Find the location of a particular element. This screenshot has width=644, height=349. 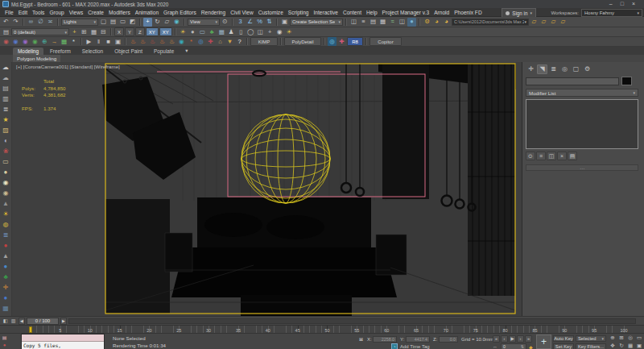

workspace-dropdown: Hosny Fahmy ▾ is located at coordinates (612, 13).